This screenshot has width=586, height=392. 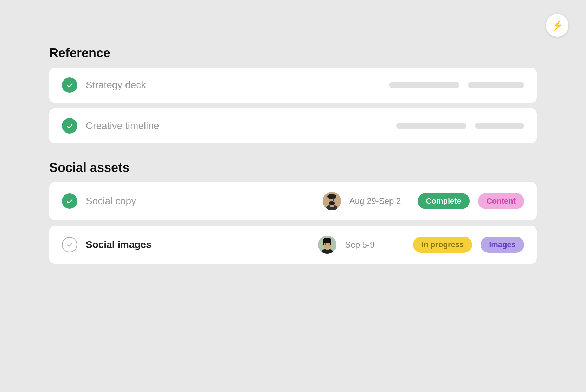 What do you see at coordinates (379, 201) in the screenshot?
I see `social-copy-date: Aug 29-Sep 2` at bounding box center [379, 201].